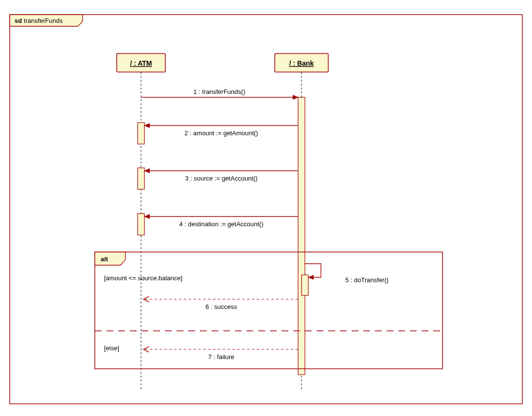 This screenshot has width=532, height=416. What do you see at coordinates (112, 348) in the screenshot?
I see `alt-guard-2: [else]` at bounding box center [112, 348].